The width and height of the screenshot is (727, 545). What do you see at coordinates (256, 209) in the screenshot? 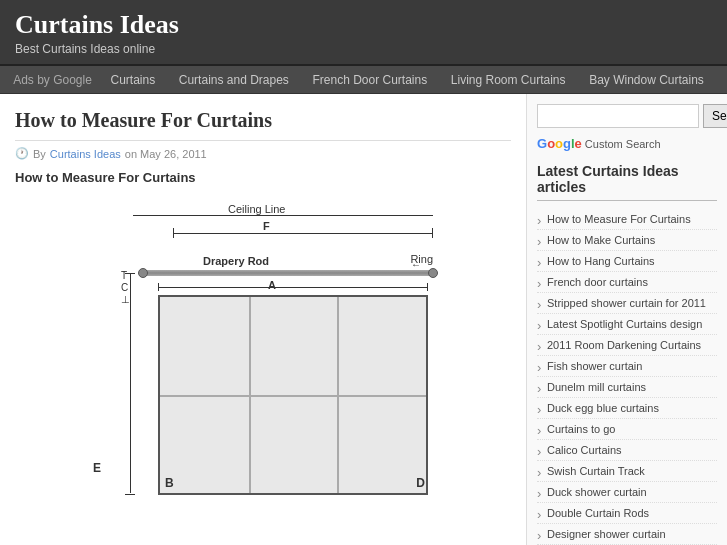
I see `ceiling-label: Ceiling Line` at bounding box center [256, 209].